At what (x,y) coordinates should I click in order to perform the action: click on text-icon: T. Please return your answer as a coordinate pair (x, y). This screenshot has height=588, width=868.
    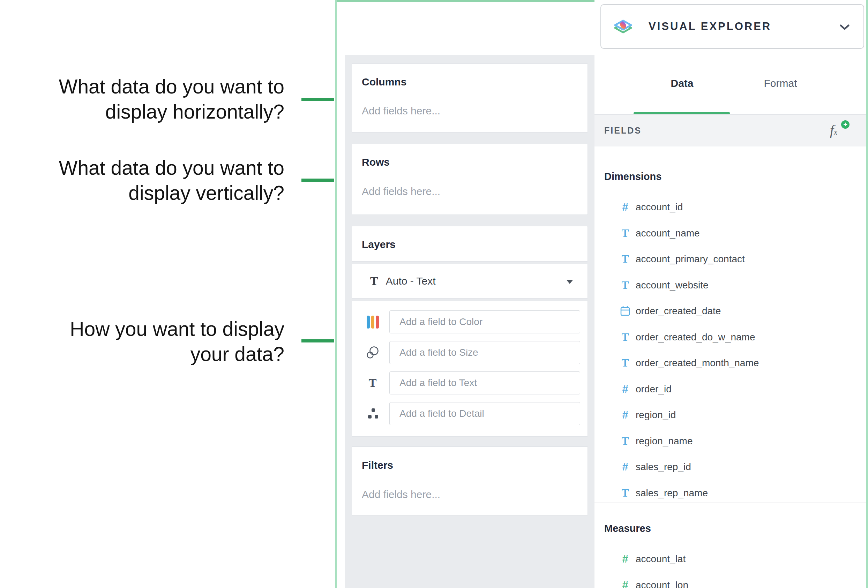
    Looking at the image, I should click on (373, 383).